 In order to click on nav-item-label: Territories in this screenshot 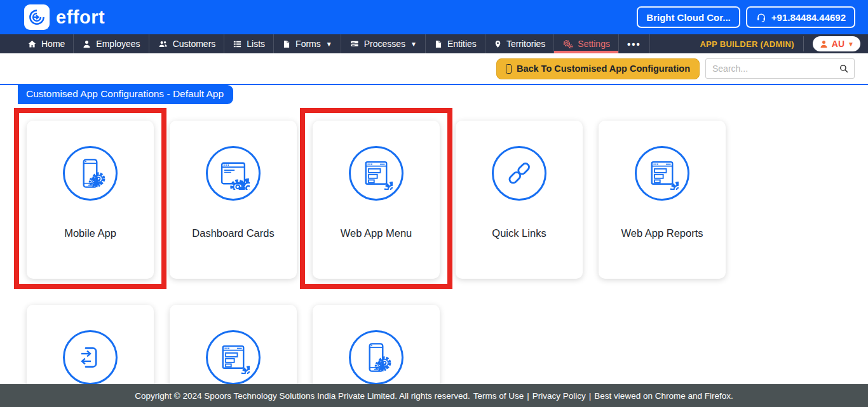, I will do `click(526, 44)`.